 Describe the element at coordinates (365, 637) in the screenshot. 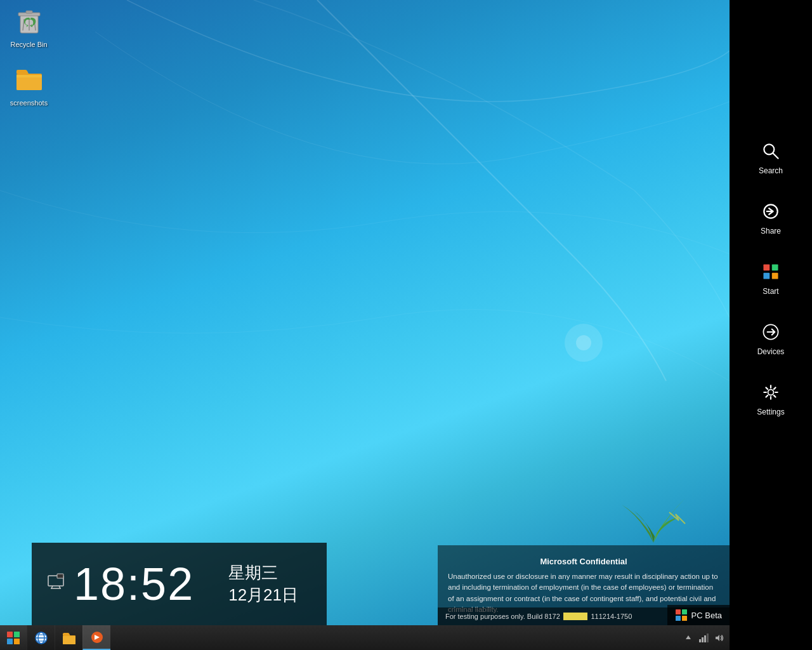

I see `taskbar` at that location.